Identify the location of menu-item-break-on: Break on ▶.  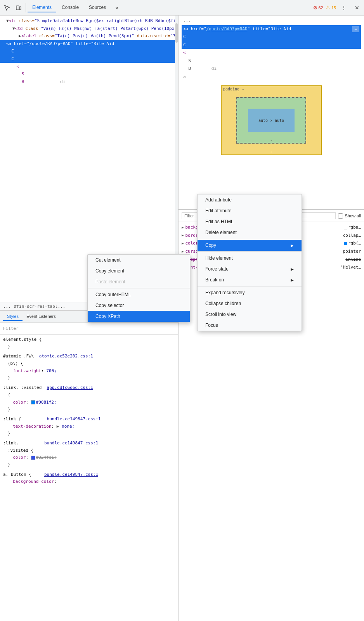
(250, 280).